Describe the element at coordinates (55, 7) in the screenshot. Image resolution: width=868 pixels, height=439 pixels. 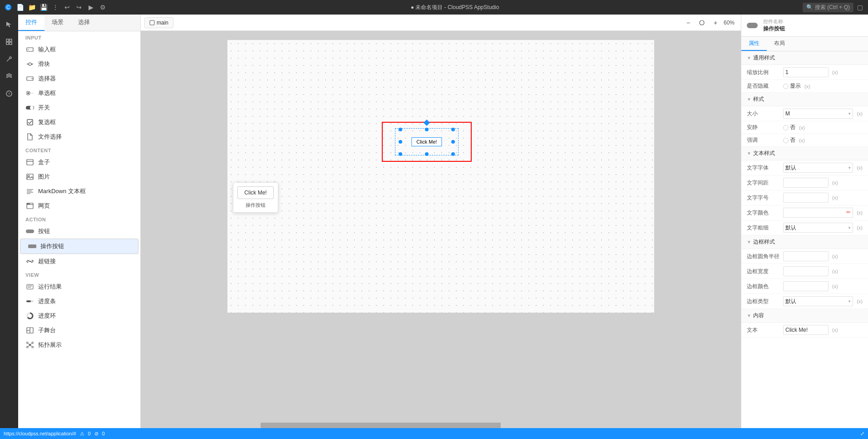
I see `more-icon: ⋮` at that location.